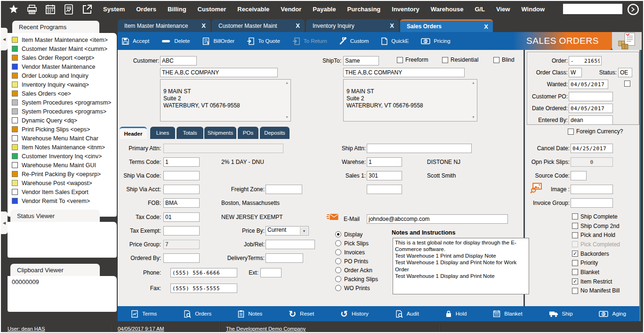 The width and height of the screenshot is (644, 333). What do you see at coordinates (182, 231) in the screenshot?
I see `tax-exempt-field` at bounding box center [182, 231].